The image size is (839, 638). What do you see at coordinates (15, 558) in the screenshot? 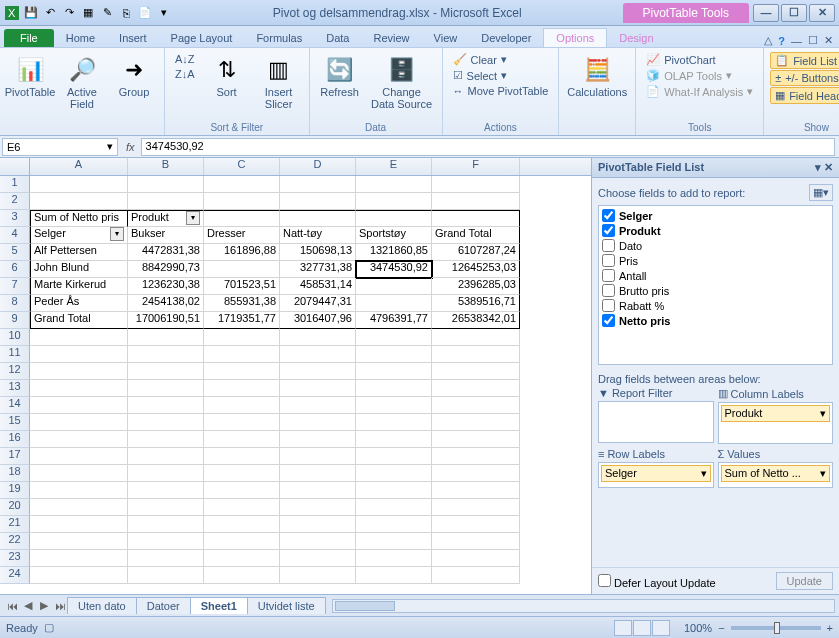
I see `row-header: 23` at bounding box center [15, 558].